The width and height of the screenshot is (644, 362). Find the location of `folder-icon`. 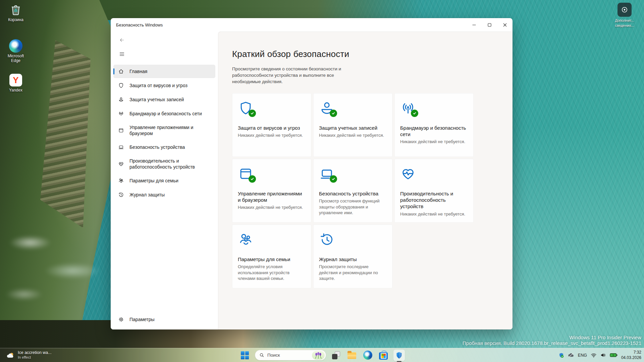

folder-icon is located at coordinates (352, 356).